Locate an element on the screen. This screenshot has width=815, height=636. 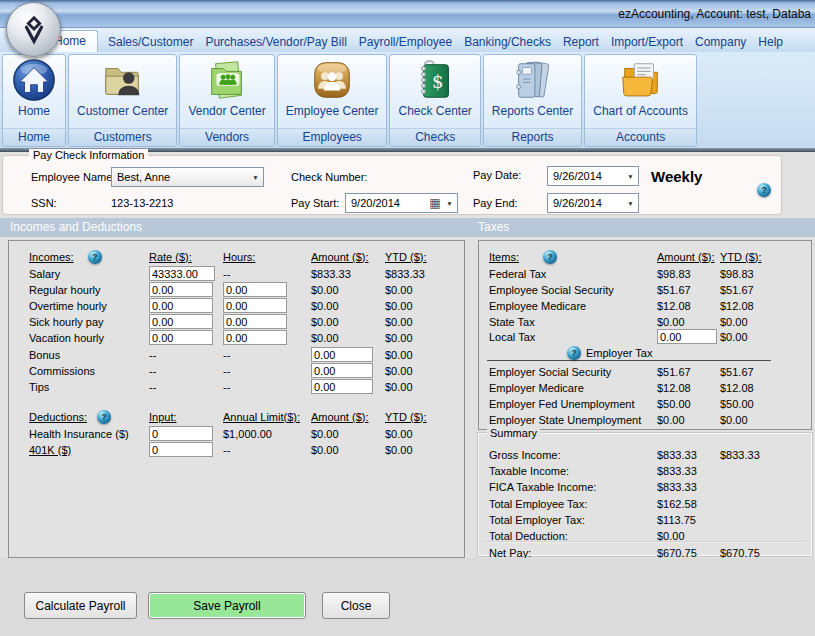
local-tax-input is located at coordinates (687, 336).